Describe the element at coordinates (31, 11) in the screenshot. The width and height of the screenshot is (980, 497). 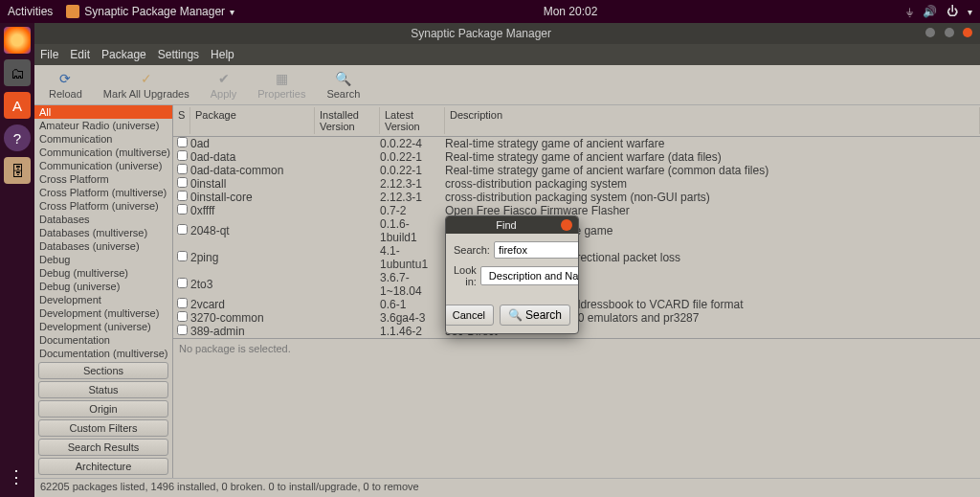
I see `activities-button: Activities` at that location.